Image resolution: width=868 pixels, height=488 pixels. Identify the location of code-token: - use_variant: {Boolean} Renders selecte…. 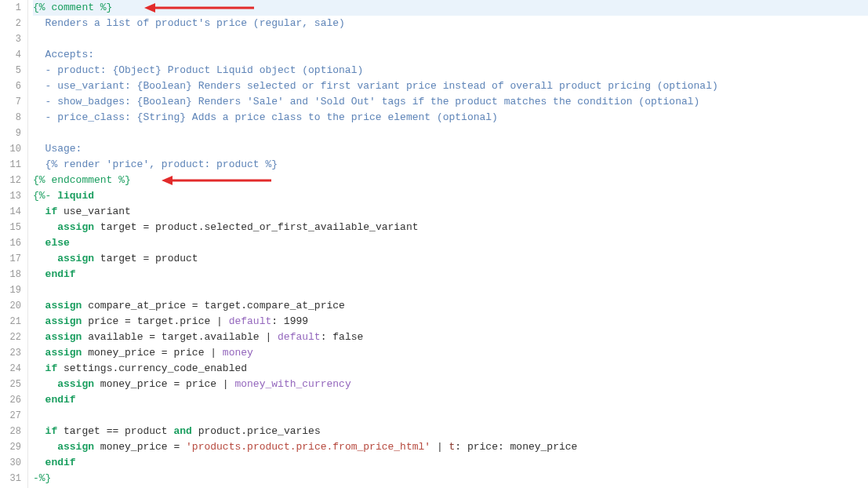
(376, 86).